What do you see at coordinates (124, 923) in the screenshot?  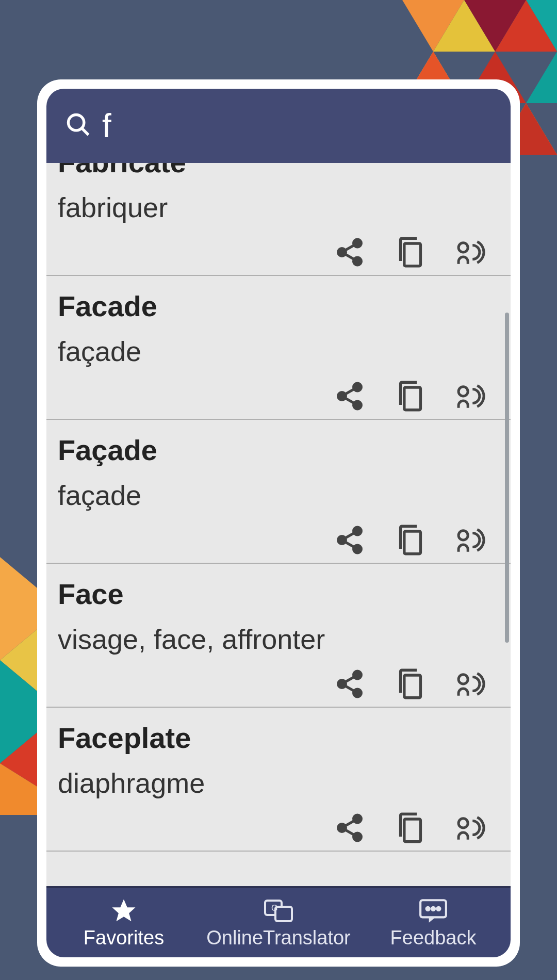 I see `nav-favorites: Favorites` at bounding box center [124, 923].